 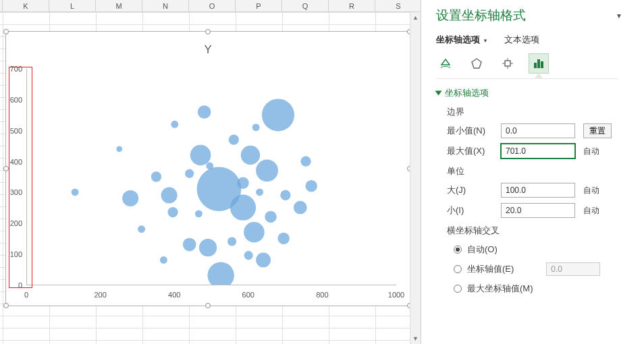 I want to click on x-tick-label: 0, so click(x=26, y=295).